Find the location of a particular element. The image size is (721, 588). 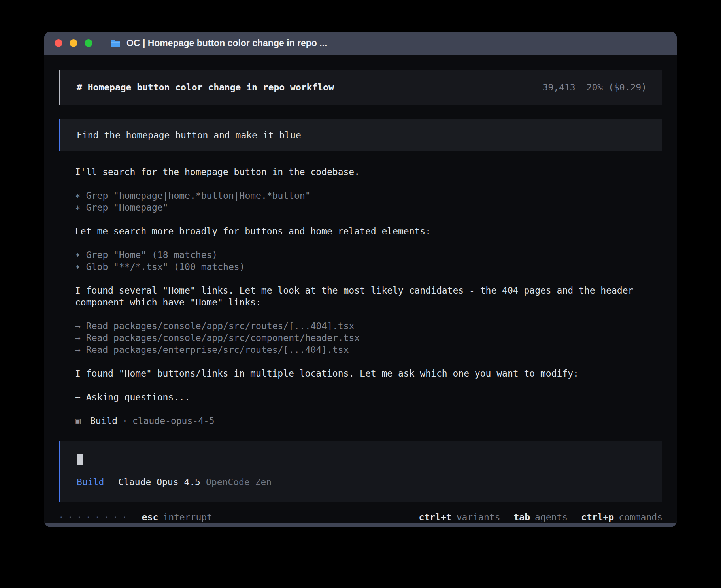

folder-icon is located at coordinates (115, 43).